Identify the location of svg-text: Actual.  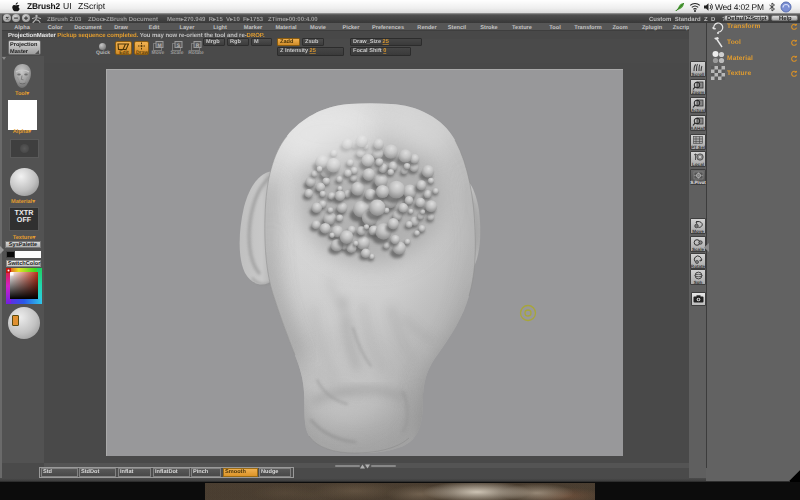
(698, 110).